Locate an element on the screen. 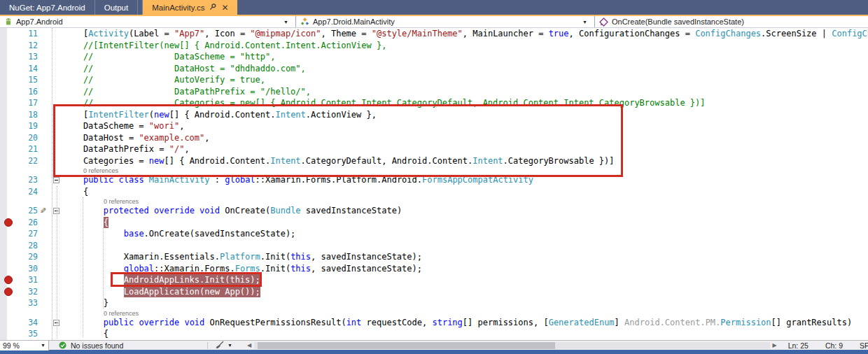  code-line: 30 global::Xamarin.Forms.Forms.Init(this… is located at coordinates (434, 269).